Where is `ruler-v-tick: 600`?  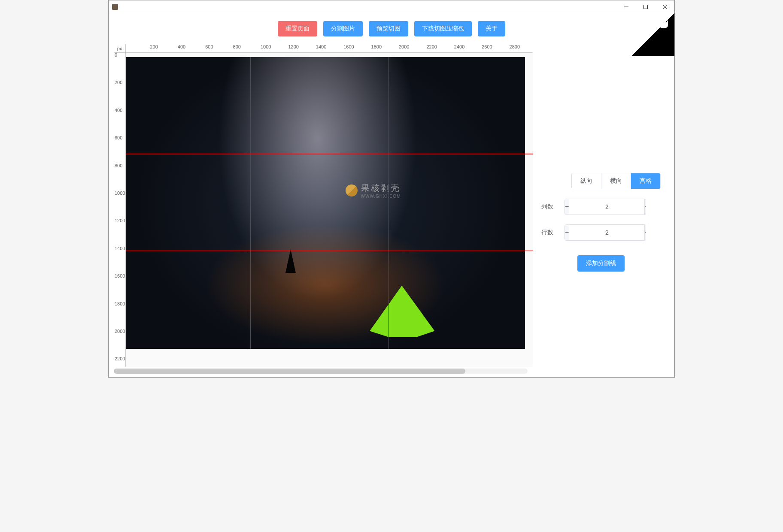 ruler-v-tick: 600 is located at coordinates (118, 138).